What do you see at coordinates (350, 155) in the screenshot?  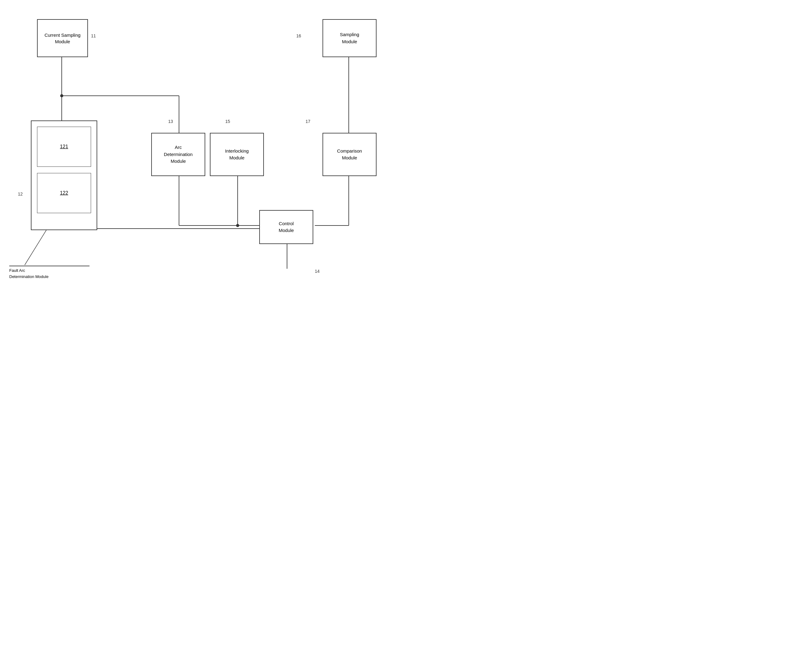 I see `comparison-module: ComparisonModule` at bounding box center [350, 155].